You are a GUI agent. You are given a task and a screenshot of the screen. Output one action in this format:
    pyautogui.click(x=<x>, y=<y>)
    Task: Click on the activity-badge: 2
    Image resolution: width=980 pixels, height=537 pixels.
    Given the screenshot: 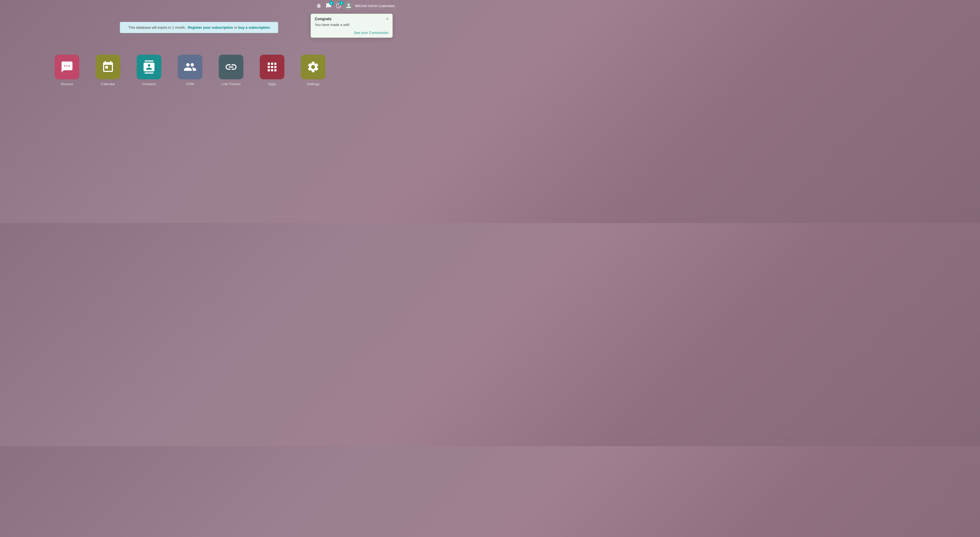 What is the action you would take?
    pyautogui.click(x=341, y=3)
    